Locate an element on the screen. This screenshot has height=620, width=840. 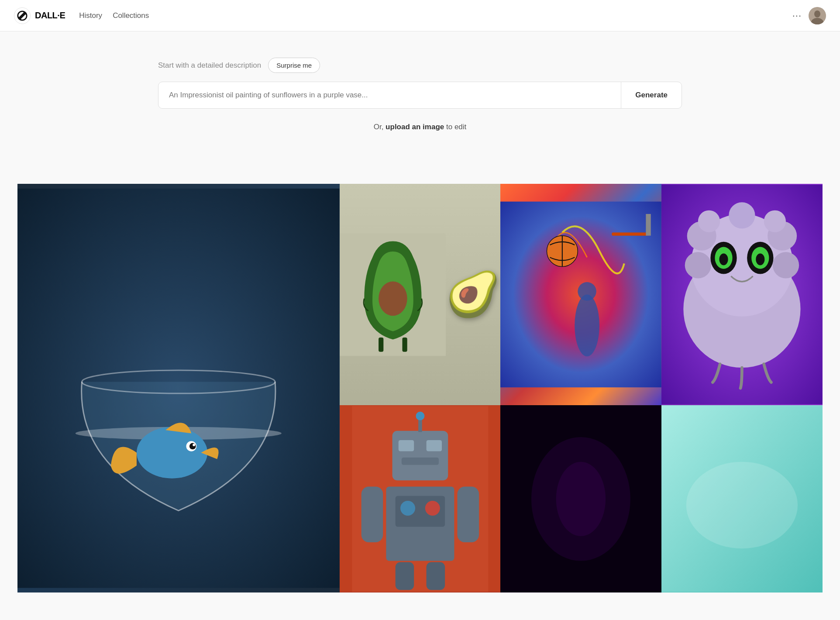
upload-image-link: upload an image is located at coordinates (415, 127).